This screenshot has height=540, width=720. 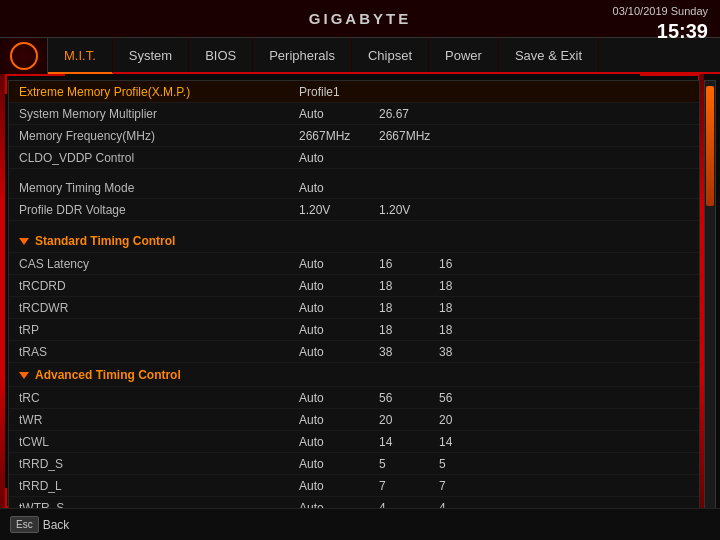 What do you see at coordinates (159, 241) in the screenshot?
I see `setting-label: Standard Timing Control` at bounding box center [159, 241].